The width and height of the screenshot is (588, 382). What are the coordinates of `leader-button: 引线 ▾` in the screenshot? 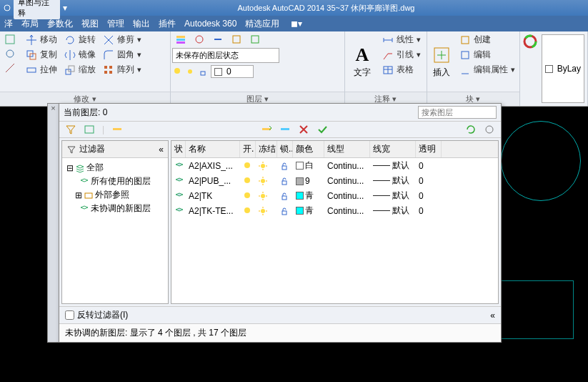 It's located at (402, 54).